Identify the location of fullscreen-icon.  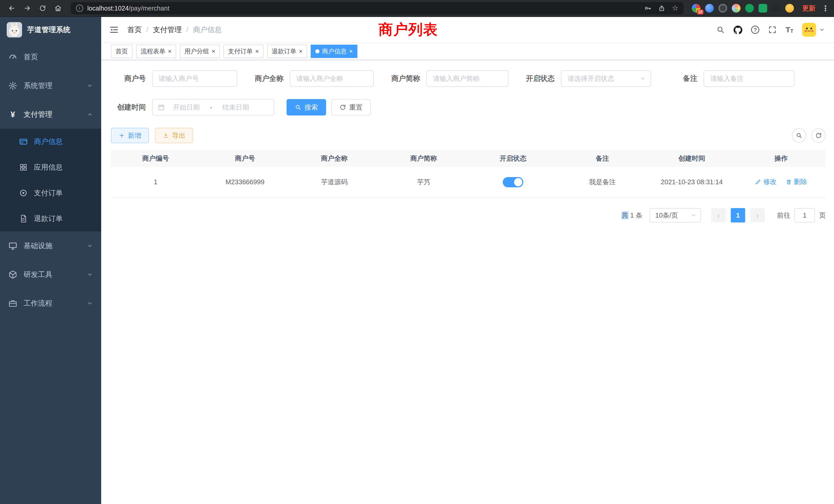
(772, 30).